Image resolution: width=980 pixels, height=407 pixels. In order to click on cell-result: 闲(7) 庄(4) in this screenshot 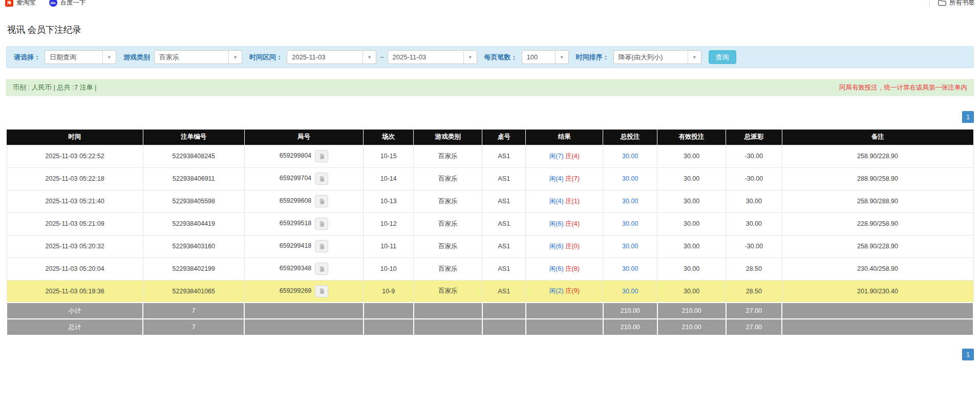, I will do `click(564, 156)`.